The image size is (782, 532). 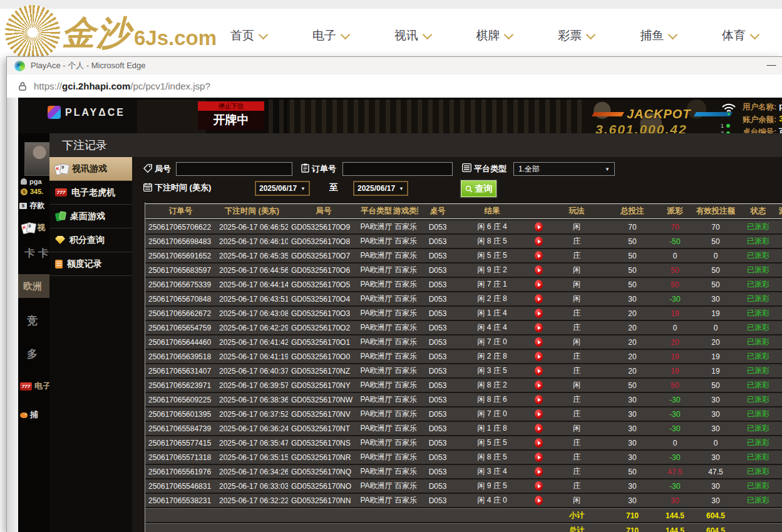 I want to click on cell-payout: 19, so click(x=675, y=371).